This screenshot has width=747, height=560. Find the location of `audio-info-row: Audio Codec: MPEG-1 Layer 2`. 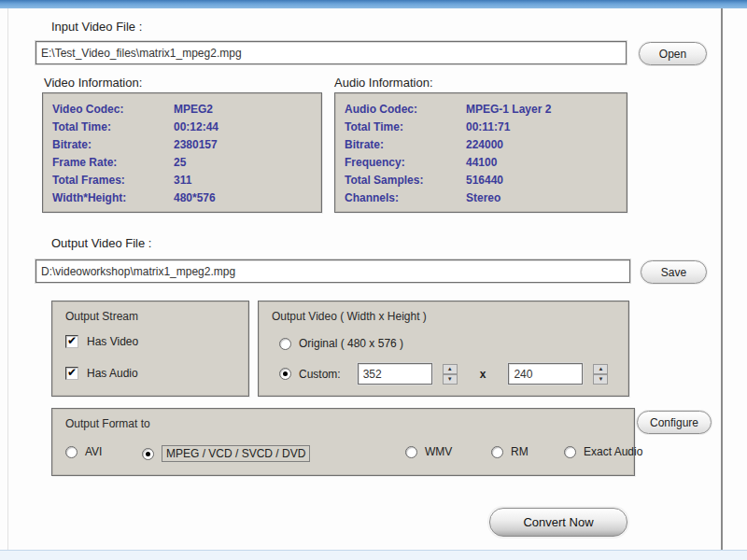

audio-info-row: Audio Codec: MPEG-1 Layer 2 is located at coordinates (481, 110).